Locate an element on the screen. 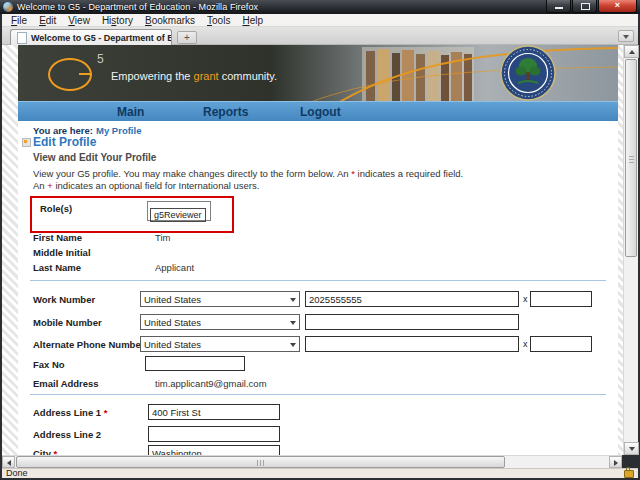 This screenshot has width=640, height=480. minimize-icon is located at coordinates (559, 8).